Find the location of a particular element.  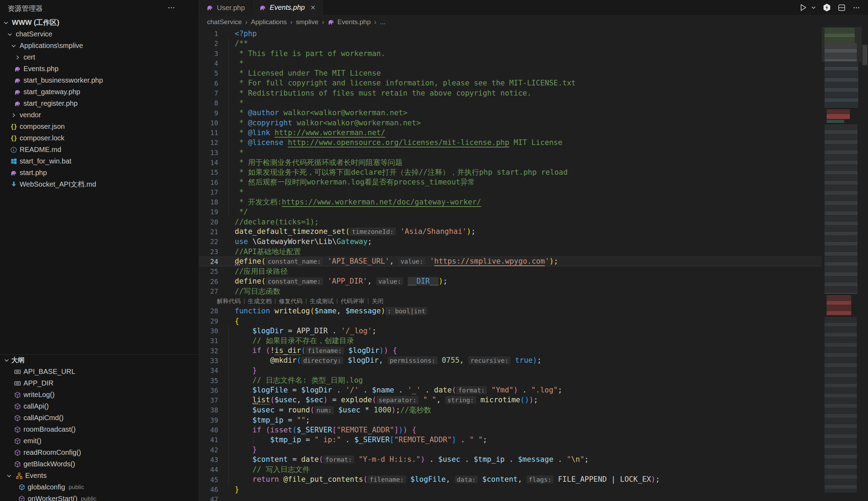

code-line-22: 22use \GatewayWorker\Lib\Gateway; is located at coordinates (511, 242).